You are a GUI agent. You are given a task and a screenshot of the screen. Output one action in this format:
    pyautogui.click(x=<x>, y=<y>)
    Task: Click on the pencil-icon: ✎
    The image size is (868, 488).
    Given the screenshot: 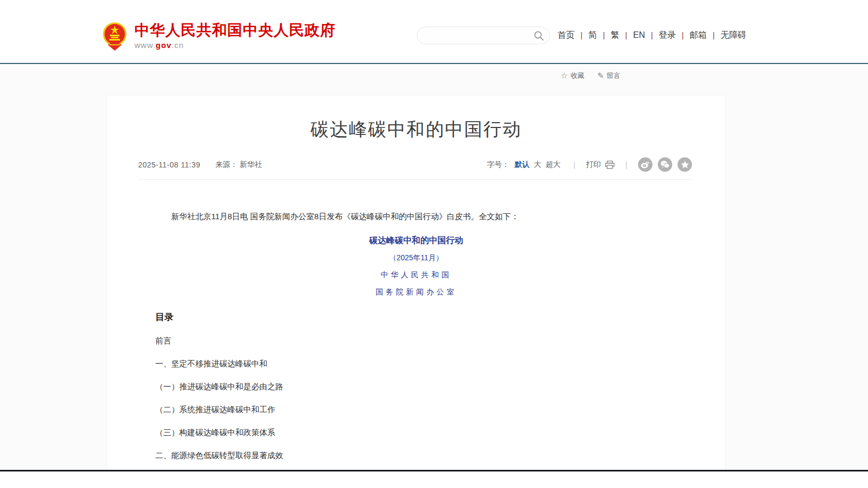 What is the action you would take?
    pyautogui.click(x=601, y=76)
    